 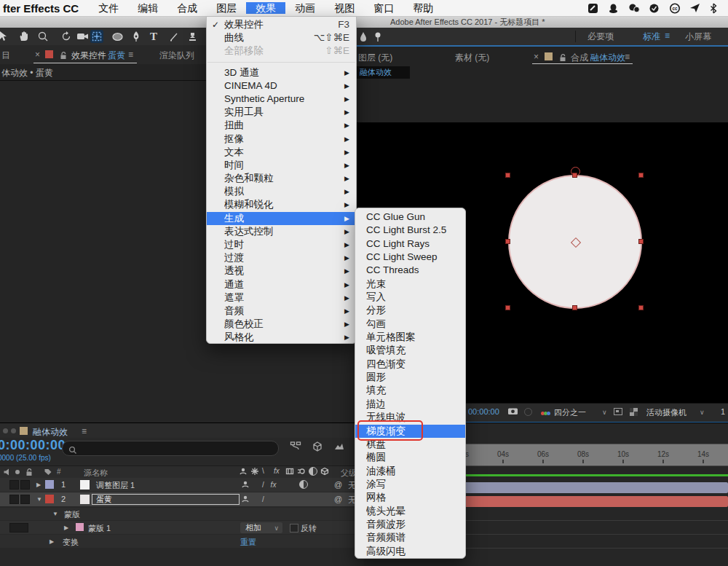 What do you see at coordinates (317, 448) in the screenshot?
I see `draft-3d-icon` at bounding box center [317, 448].